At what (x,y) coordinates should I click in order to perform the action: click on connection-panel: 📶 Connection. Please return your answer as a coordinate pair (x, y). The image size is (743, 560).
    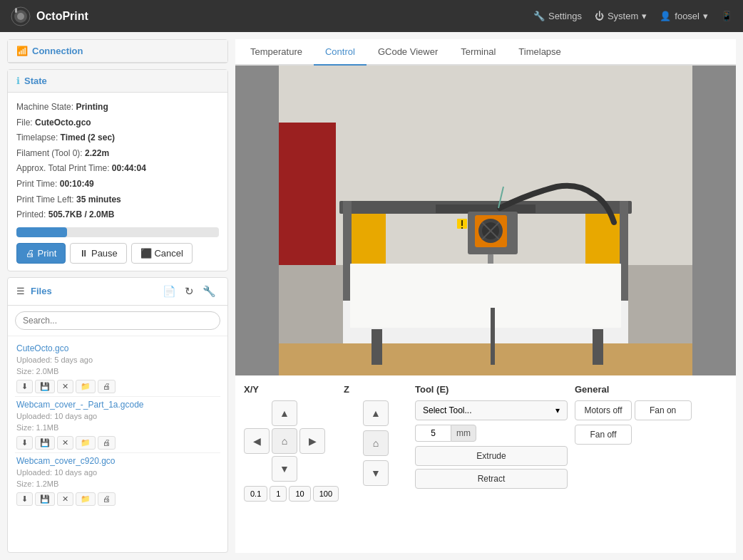
    Looking at the image, I should click on (118, 51).